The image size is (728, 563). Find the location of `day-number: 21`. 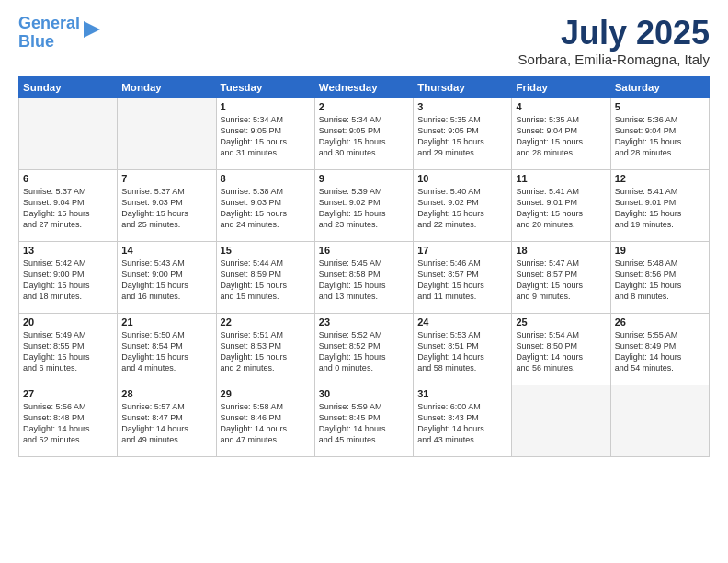

day-number: 21 is located at coordinates (166, 322).